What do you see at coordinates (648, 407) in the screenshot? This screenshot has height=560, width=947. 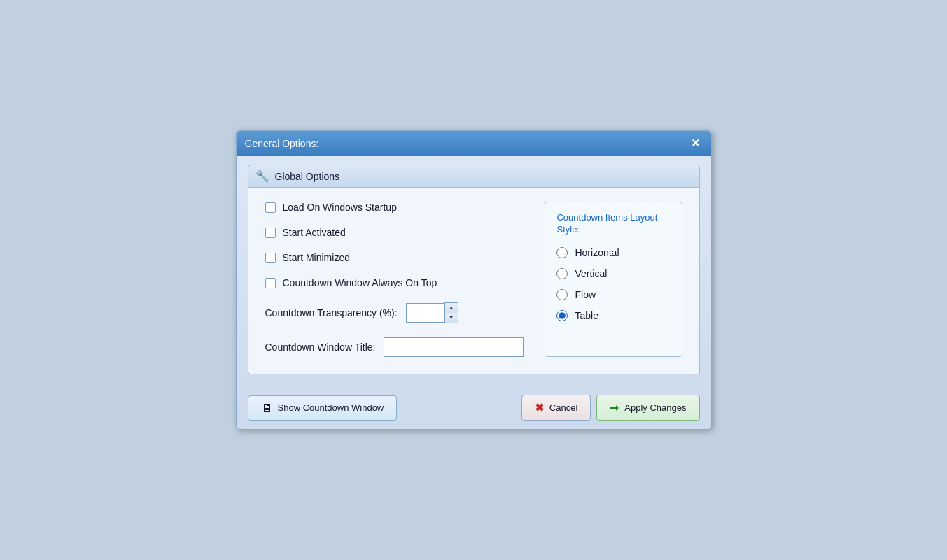 I see `apply-changes-button: ➡ Apply Changes` at bounding box center [648, 407].